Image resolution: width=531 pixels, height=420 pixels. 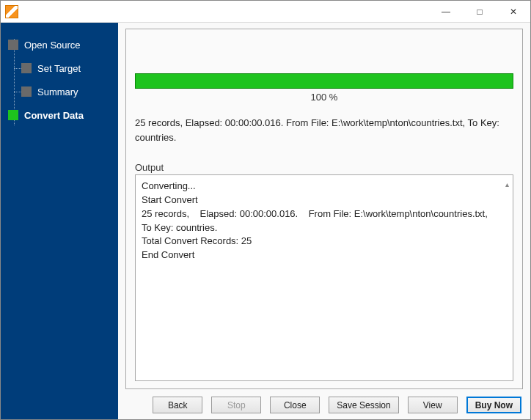 I want to click on buy-now-button: Buy Now, so click(x=494, y=405).